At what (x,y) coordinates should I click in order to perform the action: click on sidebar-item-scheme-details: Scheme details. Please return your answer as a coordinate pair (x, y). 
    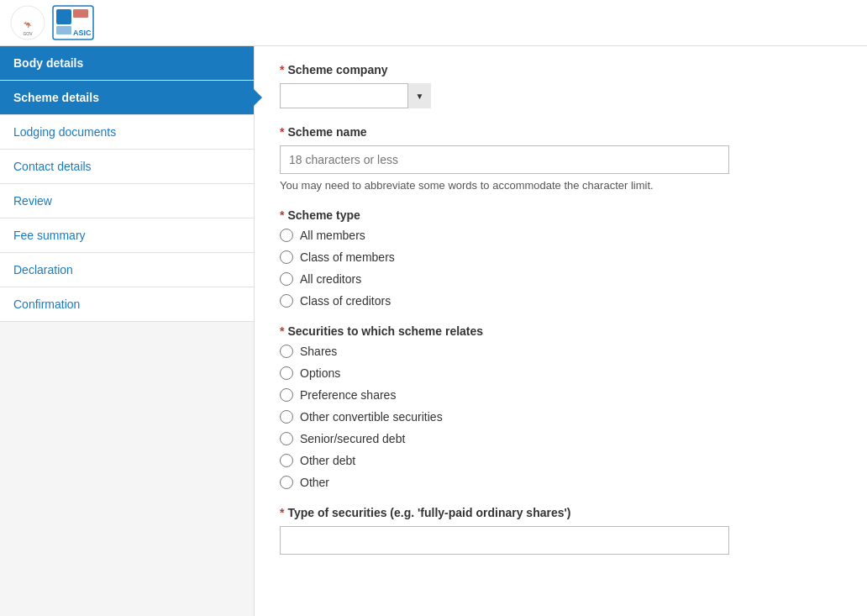
    Looking at the image, I should click on (127, 97).